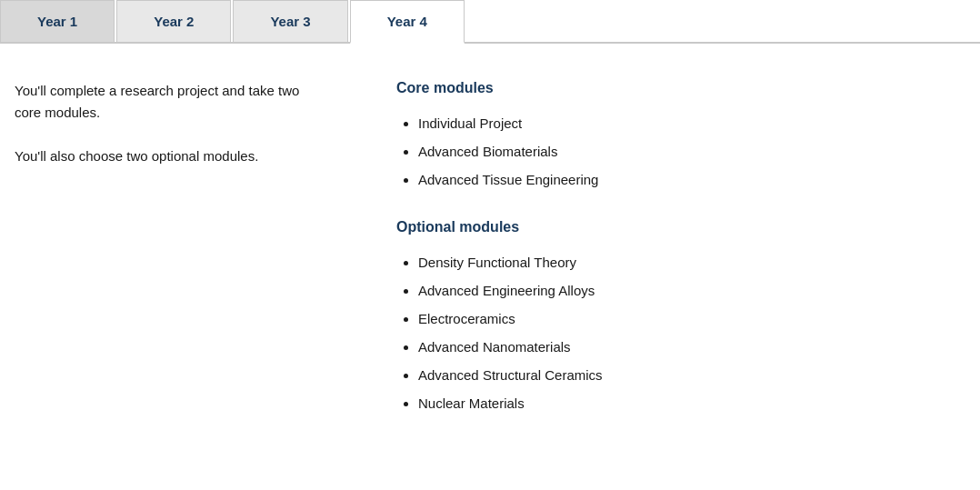 This screenshot has width=980, height=490. Describe the element at coordinates (490, 22) in the screenshot. I see `tabs-bar: Year 1 Year 2 Year 3 Year 4` at that location.